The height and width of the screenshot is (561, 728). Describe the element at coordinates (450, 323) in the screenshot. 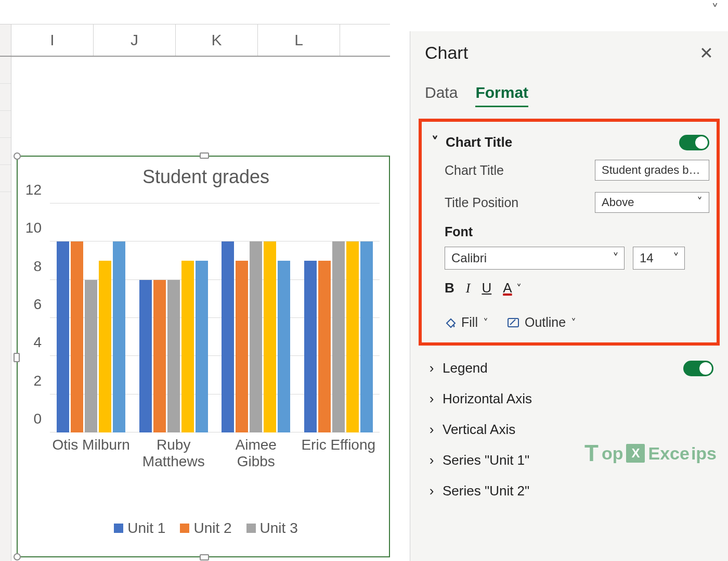

I see `paint-bucket-icon` at that location.